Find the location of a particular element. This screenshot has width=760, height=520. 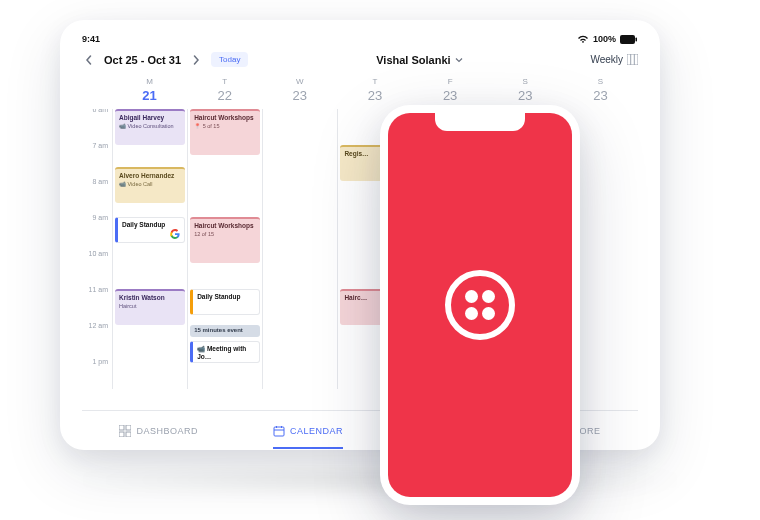

day-header: F23 is located at coordinates (450, 90).